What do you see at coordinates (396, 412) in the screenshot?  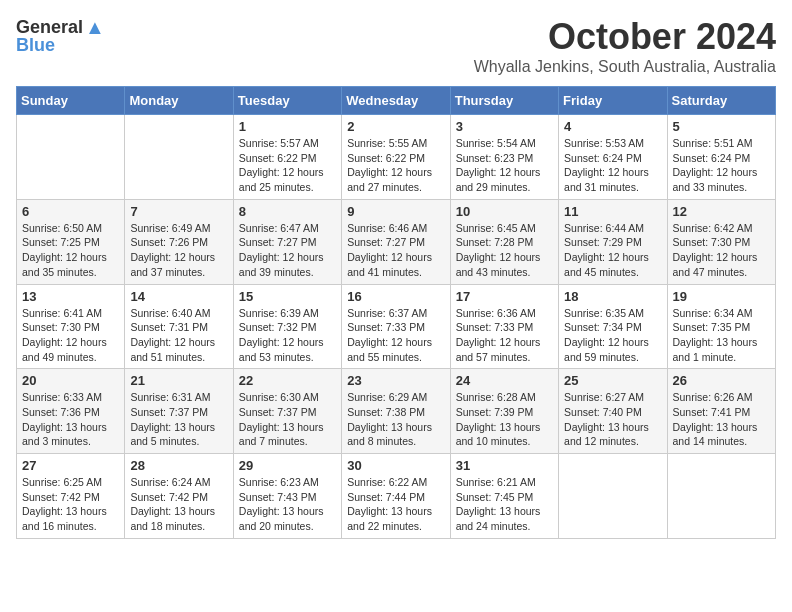 I see `calendar-cell: 23Sunrise: 6:29 AMSunset: 7:38 PMDayligh…` at bounding box center [396, 412].